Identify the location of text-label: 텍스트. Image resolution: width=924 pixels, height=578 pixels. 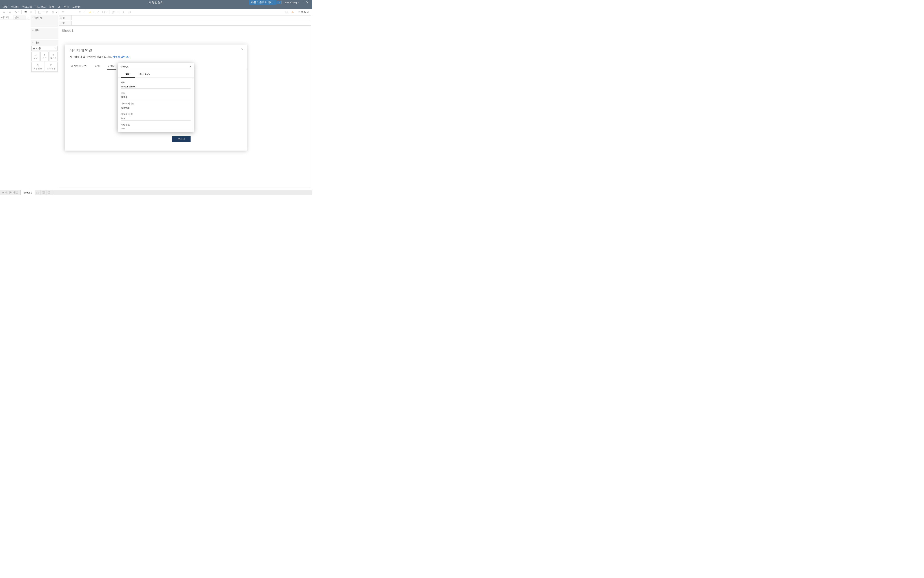
(53, 58).